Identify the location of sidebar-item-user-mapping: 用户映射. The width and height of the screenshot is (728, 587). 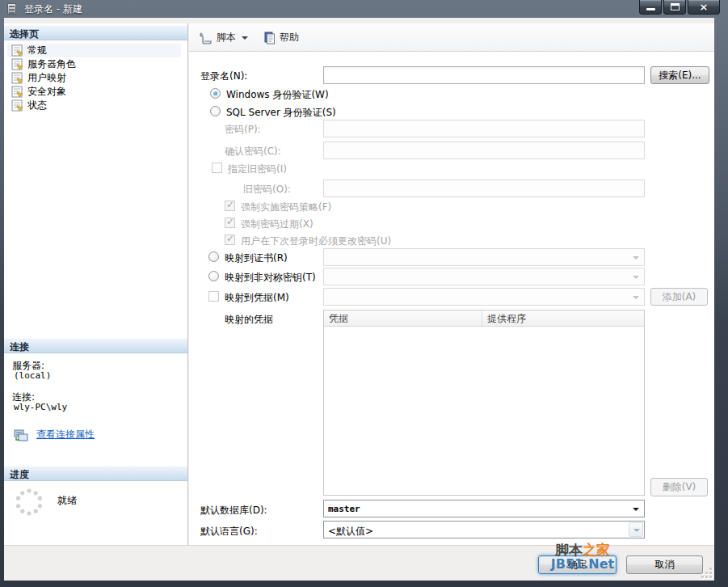
(94, 78).